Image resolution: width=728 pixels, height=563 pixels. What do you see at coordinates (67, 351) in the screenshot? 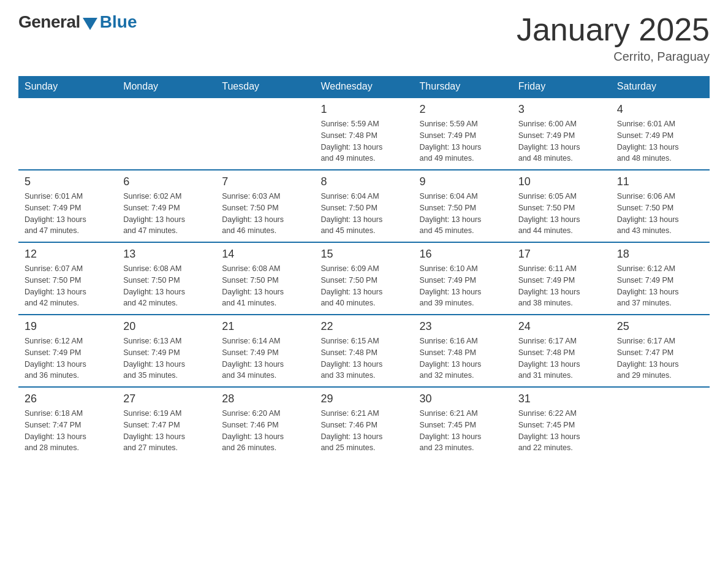
I see `calendar-cell: 19Sunrise: 6:12 AM Sunset: 7:49 PM Dayli…` at bounding box center [67, 351].